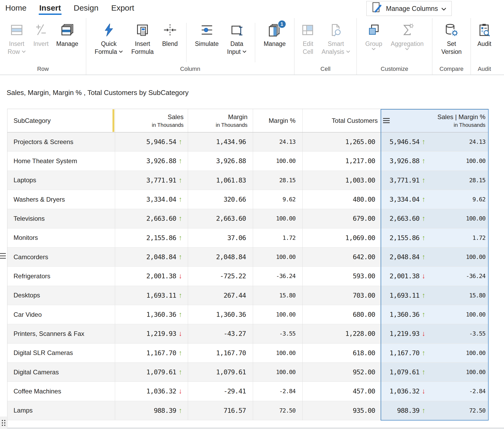  What do you see at coordinates (278, 238) in the screenshot?
I see `margin-pct-cell: 1.72` at bounding box center [278, 238].